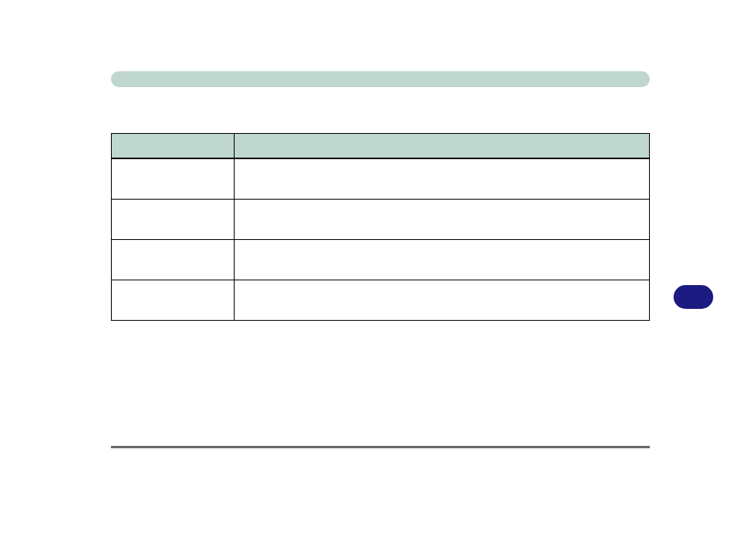 The image size is (756, 533). Describe the element at coordinates (380, 447) in the screenshot. I see `footer-separator` at that location.